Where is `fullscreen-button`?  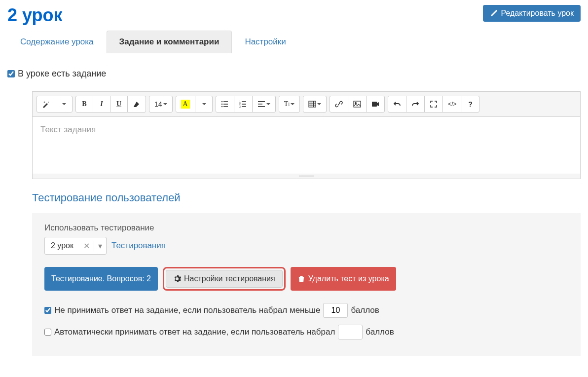 fullscreen-button is located at coordinates (434, 104).